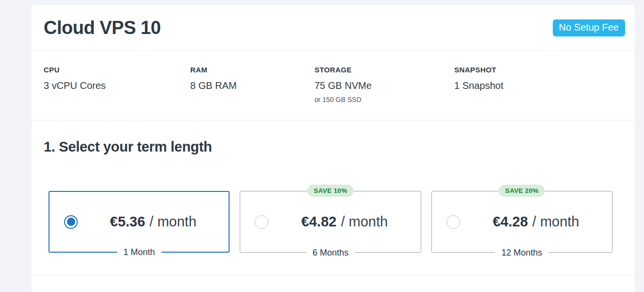 This screenshot has height=292, width=644. What do you see at coordinates (589, 28) in the screenshot?
I see `no-setup-fee-badge: No Setup Fee` at bounding box center [589, 28].